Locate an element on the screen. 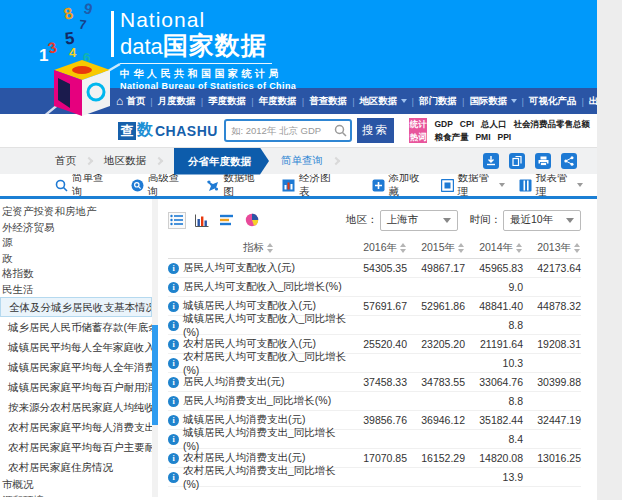 Image resolution: width=622 pixels, height=500 pixels. report-manage-icon is located at coordinates (526, 186).